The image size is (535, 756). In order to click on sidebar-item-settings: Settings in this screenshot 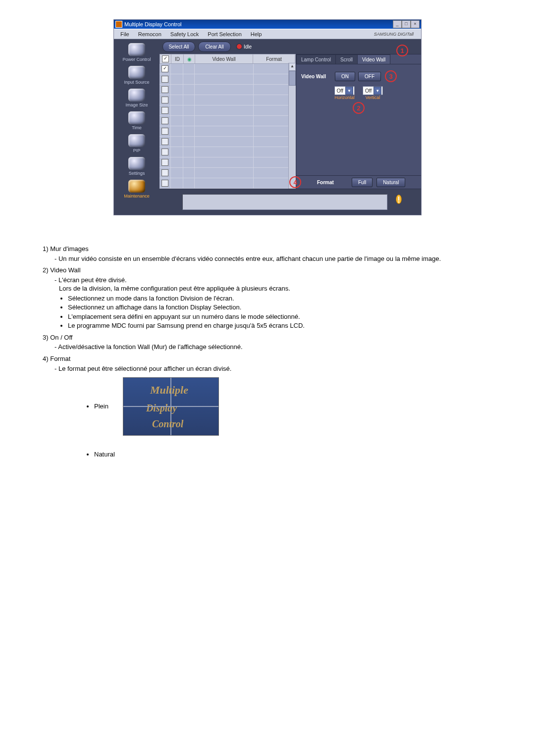, I will do `click(137, 167)`.